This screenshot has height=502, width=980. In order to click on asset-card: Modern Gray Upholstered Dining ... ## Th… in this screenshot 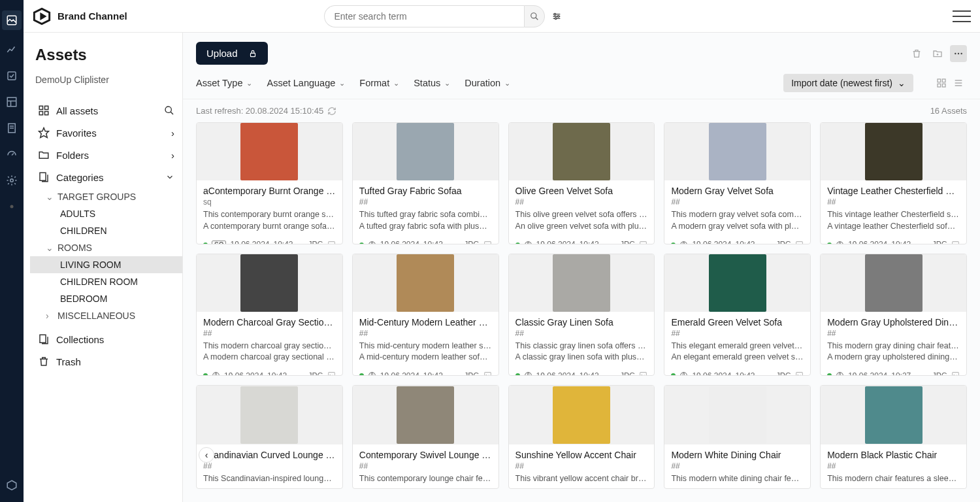, I will do `click(894, 315)`.